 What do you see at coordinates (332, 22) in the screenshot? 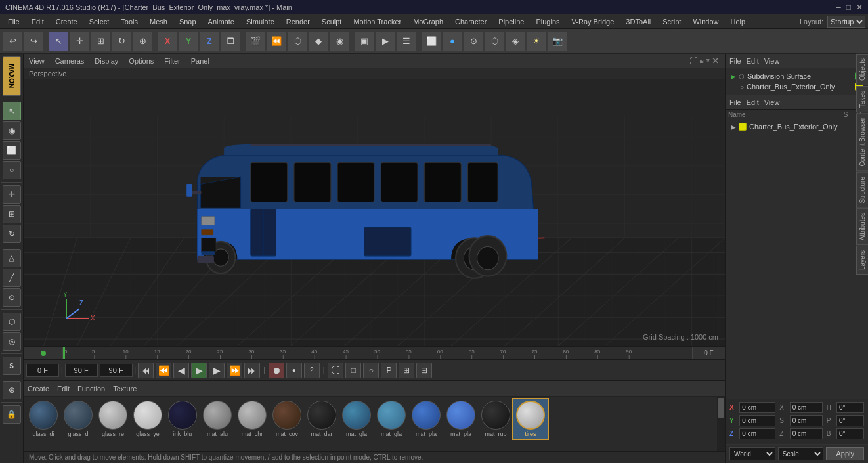
I see `menu-sculpt: Sculpt` at bounding box center [332, 22].